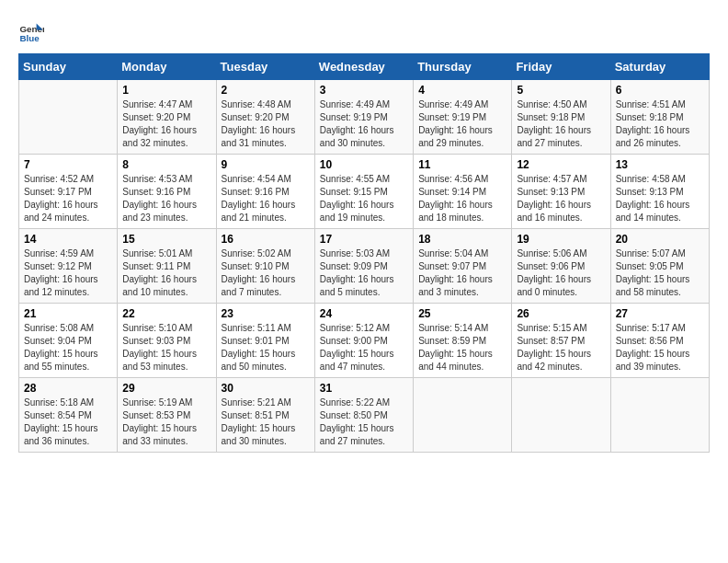  What do you see at coordinates (68, 191) in the screenshot?
I see `calendar-cell: 7Sunrise: 4:52 AMSunset: 9:17 PMDaylight…` at bounding box center [68, 191].